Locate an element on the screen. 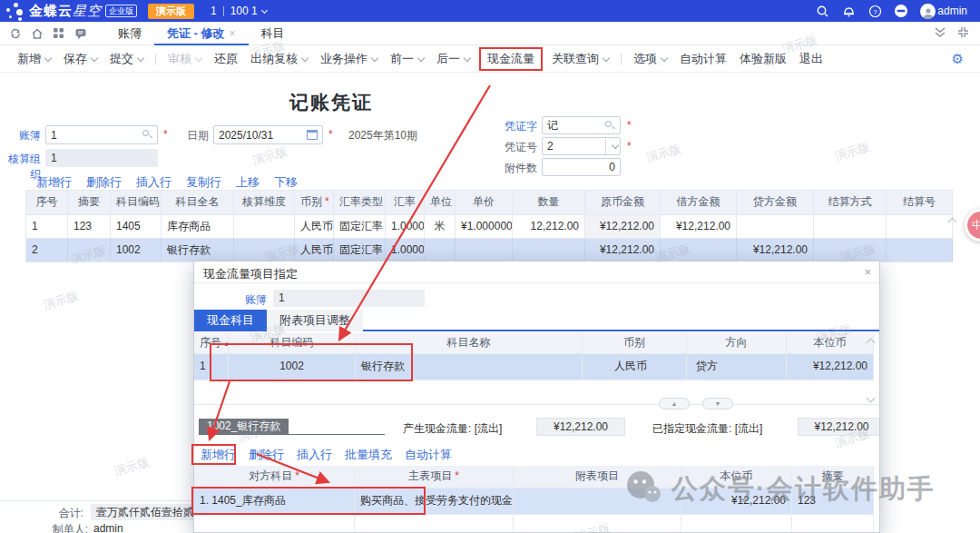 The image size is (980, 533). cell: 12,212.00 is located at coordinates (549, 227).